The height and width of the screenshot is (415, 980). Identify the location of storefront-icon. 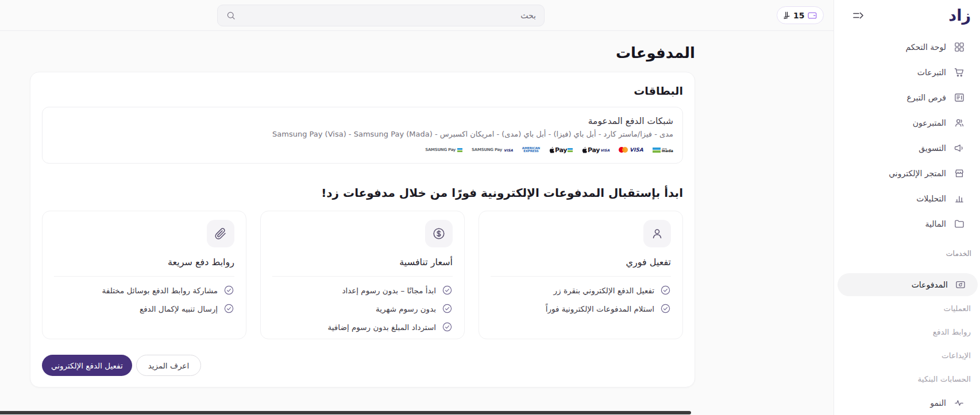
(959, 173).